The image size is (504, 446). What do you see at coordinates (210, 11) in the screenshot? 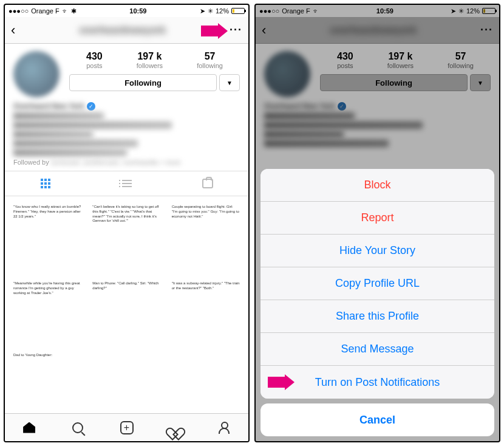
I see `bluetooth-icon: ✳` at bounding box center [210, 11].